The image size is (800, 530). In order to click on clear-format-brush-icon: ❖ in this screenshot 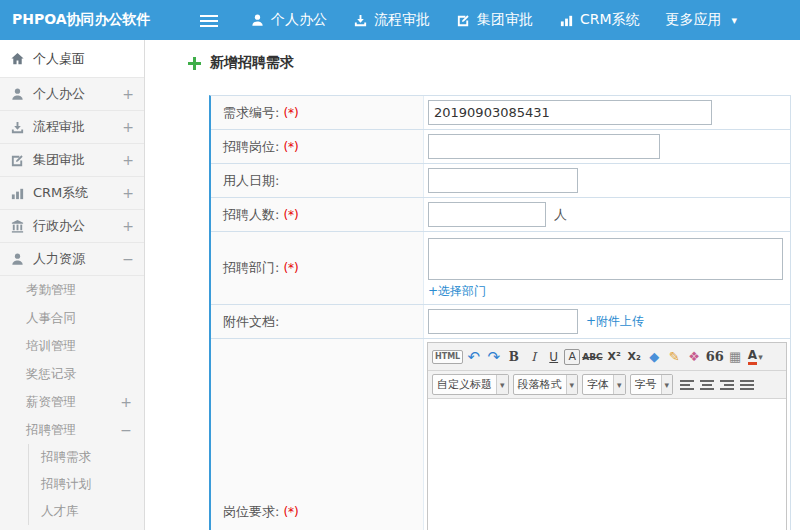, I will do `click(694, 357)`.